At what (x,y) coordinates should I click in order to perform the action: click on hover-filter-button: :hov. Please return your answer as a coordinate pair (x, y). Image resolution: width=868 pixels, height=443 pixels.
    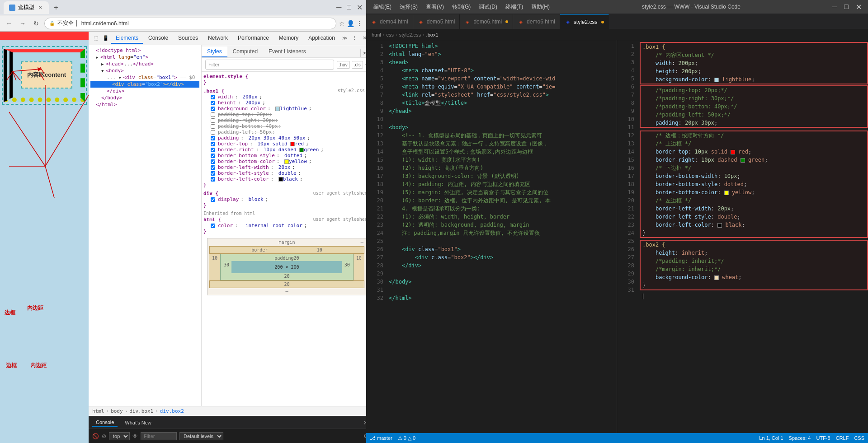
    Looking at the image, I should click on (344, 65).